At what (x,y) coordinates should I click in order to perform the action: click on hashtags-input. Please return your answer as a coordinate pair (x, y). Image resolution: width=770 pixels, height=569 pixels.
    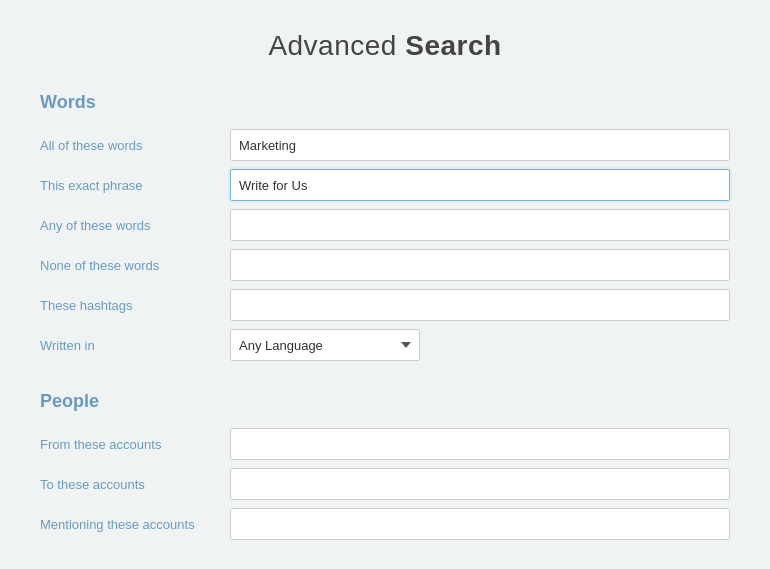
    Looking at the image, I should click on (480, 305).